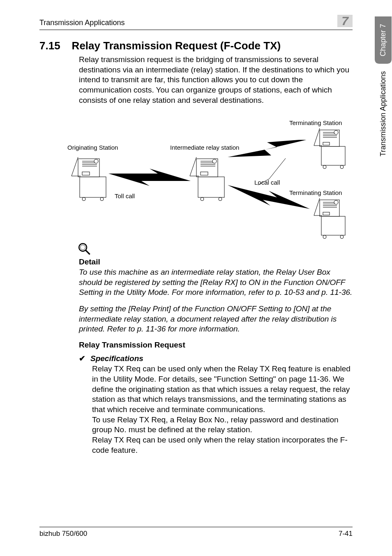 The width and height of the screenshot is (392, 556). I want to click on section-title: Relay Transmission Request (F-Code TX), so click(177, 46).